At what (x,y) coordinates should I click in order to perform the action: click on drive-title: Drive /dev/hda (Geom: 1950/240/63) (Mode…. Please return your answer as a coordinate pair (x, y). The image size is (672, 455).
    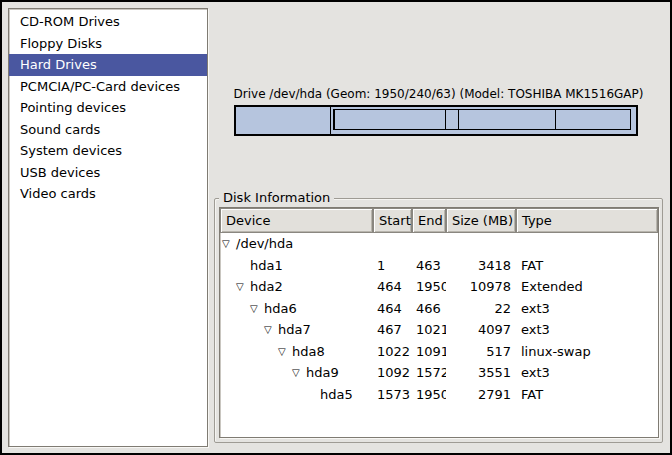
    Looking at the image, I should click on (438, 94).